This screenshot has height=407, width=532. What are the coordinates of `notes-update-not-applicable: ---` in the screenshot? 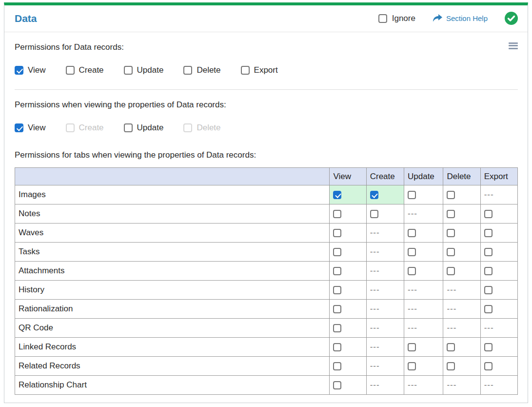 It's located at (424, 214).